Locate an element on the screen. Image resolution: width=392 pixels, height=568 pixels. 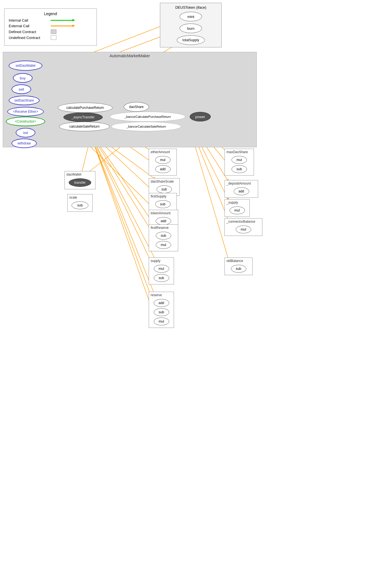
var-box-firstSupply: firstSupply sub is located at coordinates (163, 202).